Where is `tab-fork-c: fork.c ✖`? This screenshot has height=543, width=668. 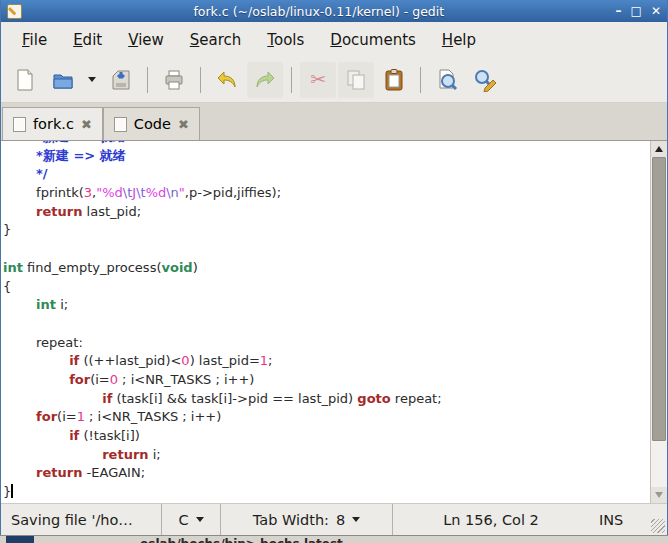 tab-fork-c: fork.c ✖ is located at coordinates (52, 124).